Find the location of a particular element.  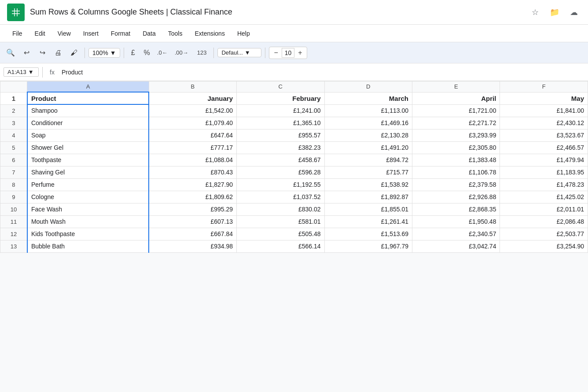

redo-button: ↪ is located at coordinates (42, 53).